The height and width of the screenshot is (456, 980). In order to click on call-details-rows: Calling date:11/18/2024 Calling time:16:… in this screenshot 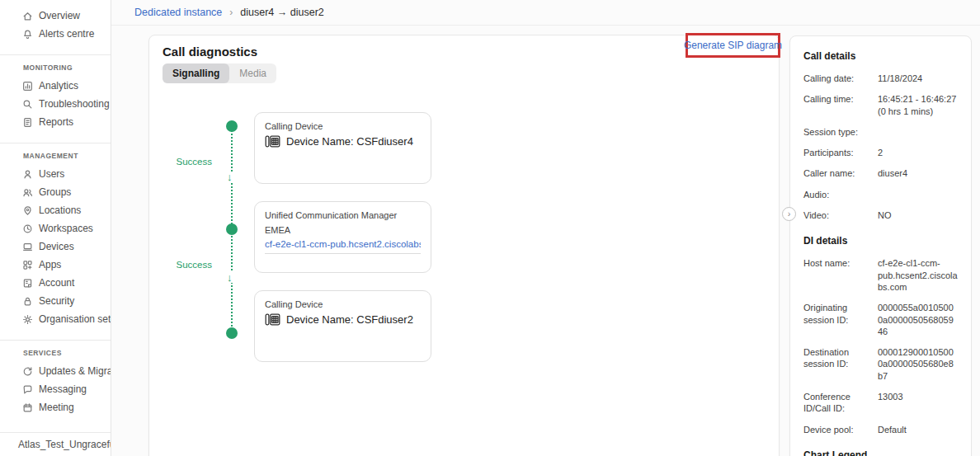, I will do `click(881, 147)`.